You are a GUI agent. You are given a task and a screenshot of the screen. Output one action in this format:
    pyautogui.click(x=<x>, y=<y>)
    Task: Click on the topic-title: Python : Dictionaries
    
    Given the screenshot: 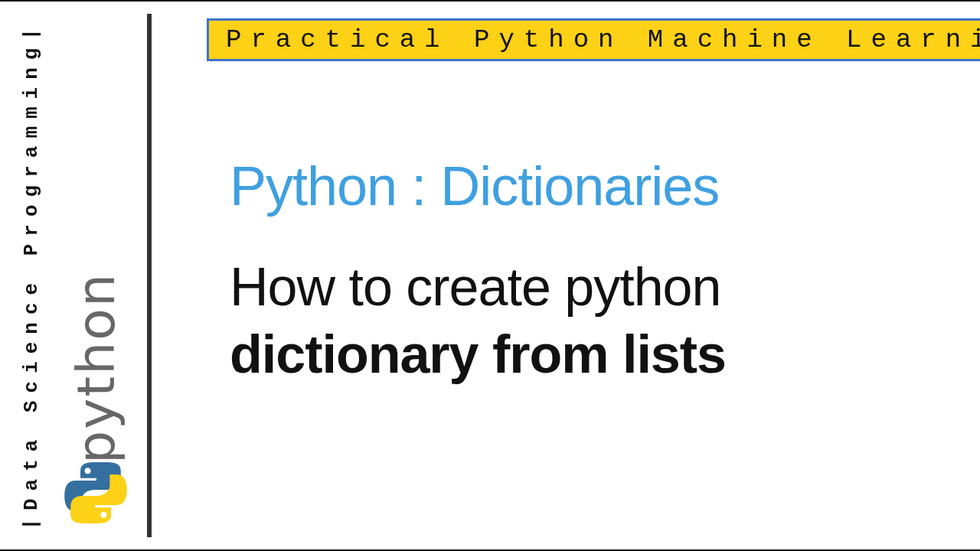 What is the action you would take?
    pyautogui.click(x=590, y=186)
    